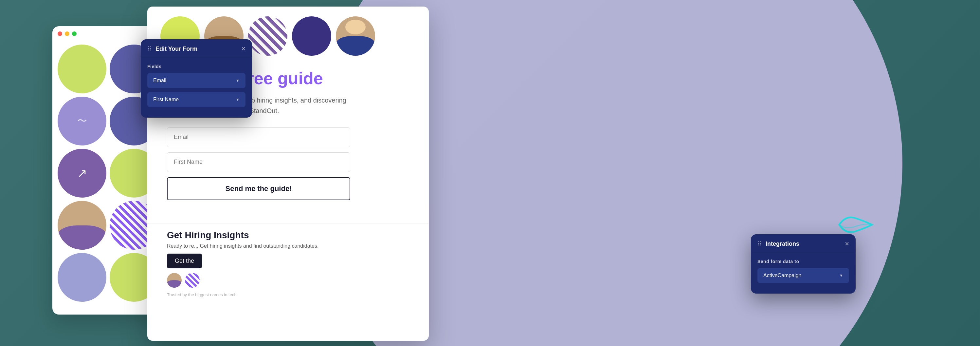  I want to click on integrations-title: Integrations, so click(782, 244).